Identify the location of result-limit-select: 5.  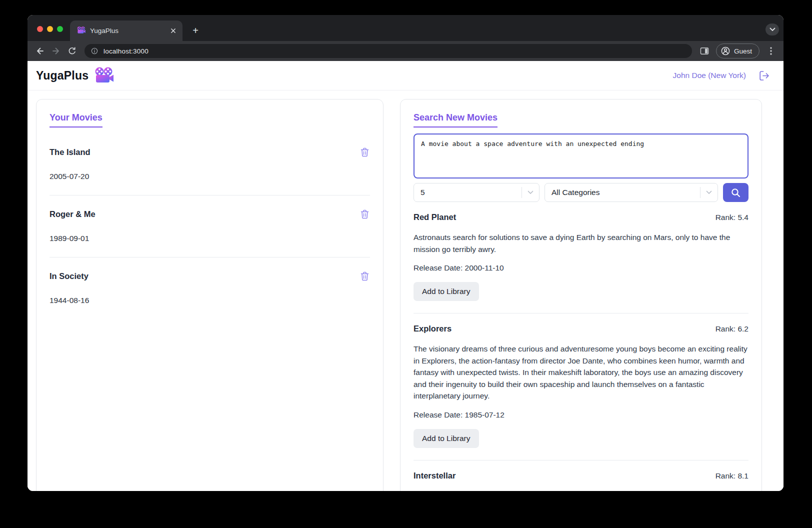
(476, 192).